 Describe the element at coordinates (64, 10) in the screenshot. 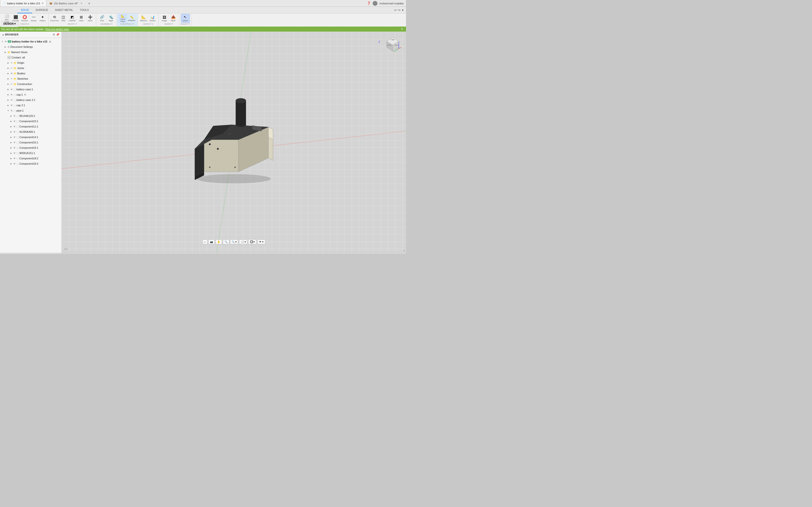

I see `tab-sheet-metal: SHEET METAL` at that location.